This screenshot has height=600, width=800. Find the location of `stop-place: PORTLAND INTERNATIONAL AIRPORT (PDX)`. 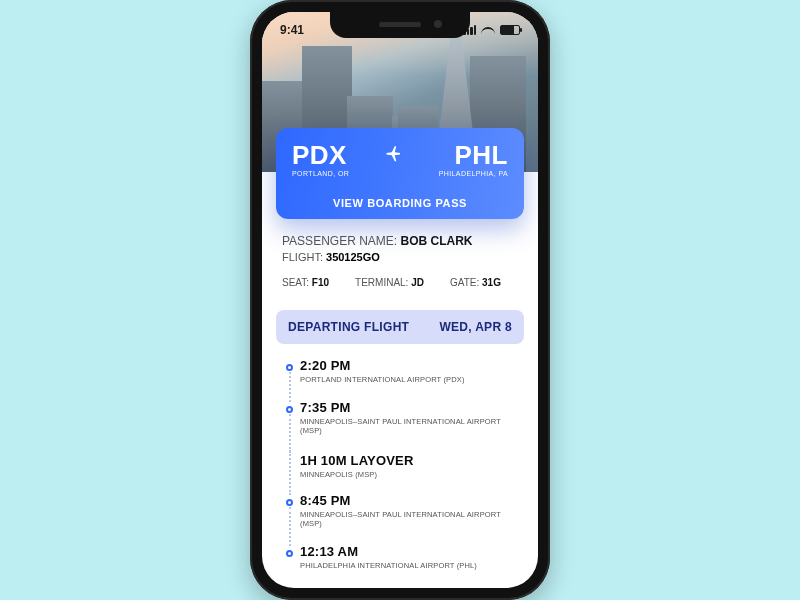

stop-place: PORTLAND INTERNATIONAL AIRPORT (PDX) is located at coordinates (410, 380).